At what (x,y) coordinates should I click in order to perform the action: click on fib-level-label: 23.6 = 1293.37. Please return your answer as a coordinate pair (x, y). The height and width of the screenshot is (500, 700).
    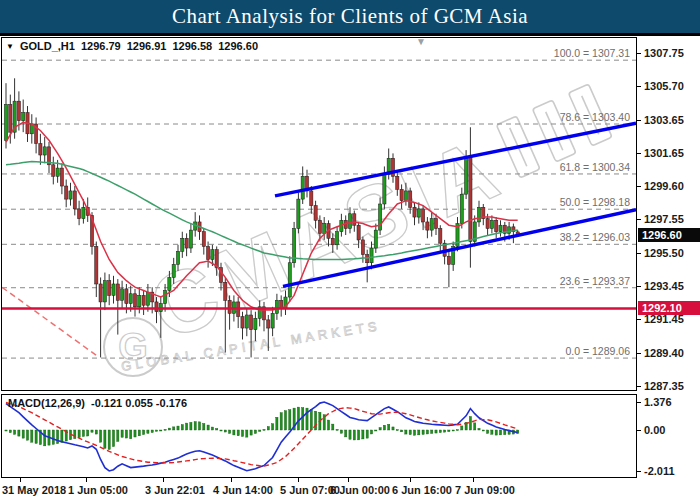
    Looking at the image, I should click on (596, 281).